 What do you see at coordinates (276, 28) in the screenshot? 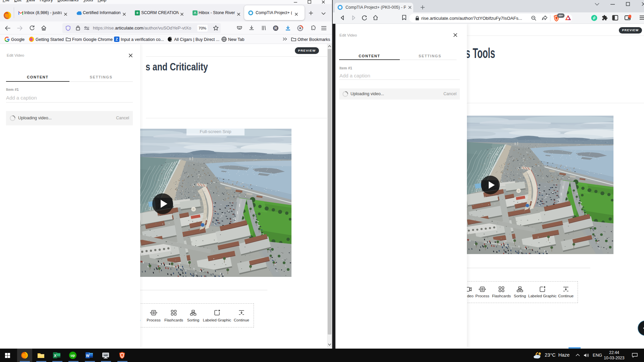
I see `svg-text: R` at bounding box center [276, 28].